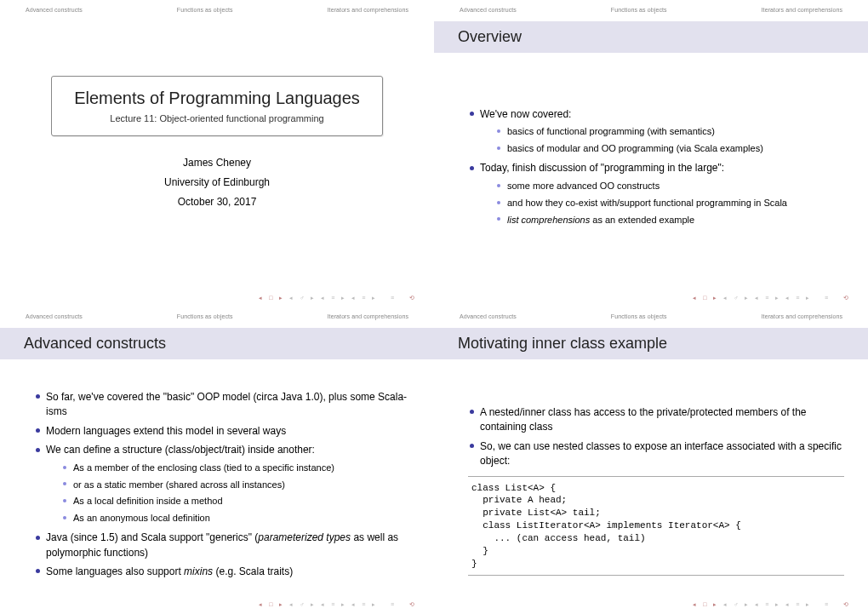 Image resolution: width=868 pixels, height=614 pixels. What do you see at coordinates (651, 147) in the screenshot?
I see `slide-body: We've now covered: basics of functional …` at bounding box center [651, 147].